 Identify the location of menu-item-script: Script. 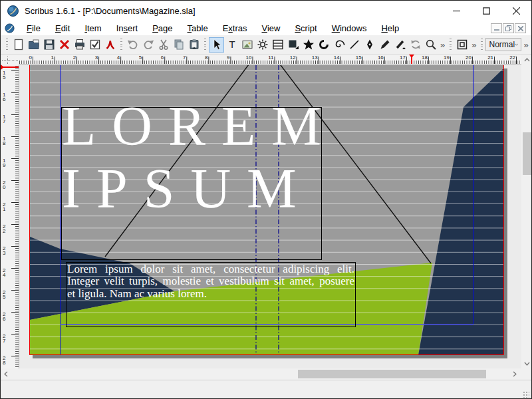
(306, 28).